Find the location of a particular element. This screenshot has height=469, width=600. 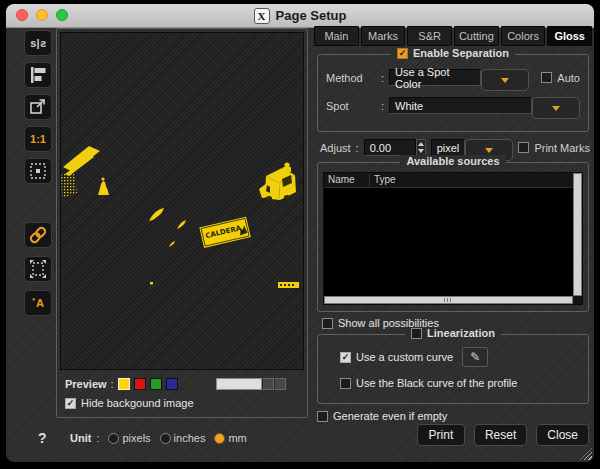

help-button: ? is located at coordinates (42, 438).